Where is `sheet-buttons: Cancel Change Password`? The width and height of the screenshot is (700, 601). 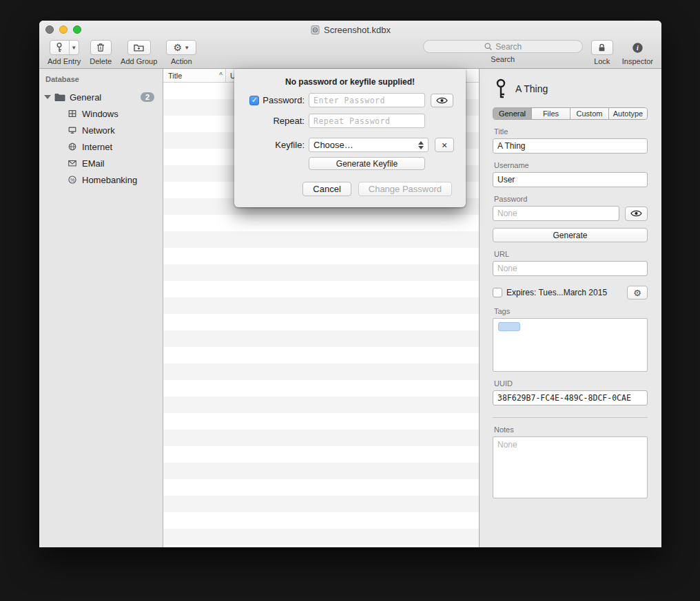 sheet-buttons: Cancel Change Password is located at coordinates (350, 189).